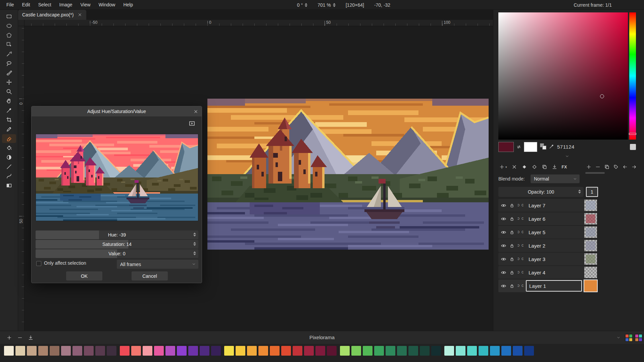 The height and width of the screenshot is (362, 644). Describe the element at coordinates (9, 186) in the screenshot. I see `tool-gradient` at that location.